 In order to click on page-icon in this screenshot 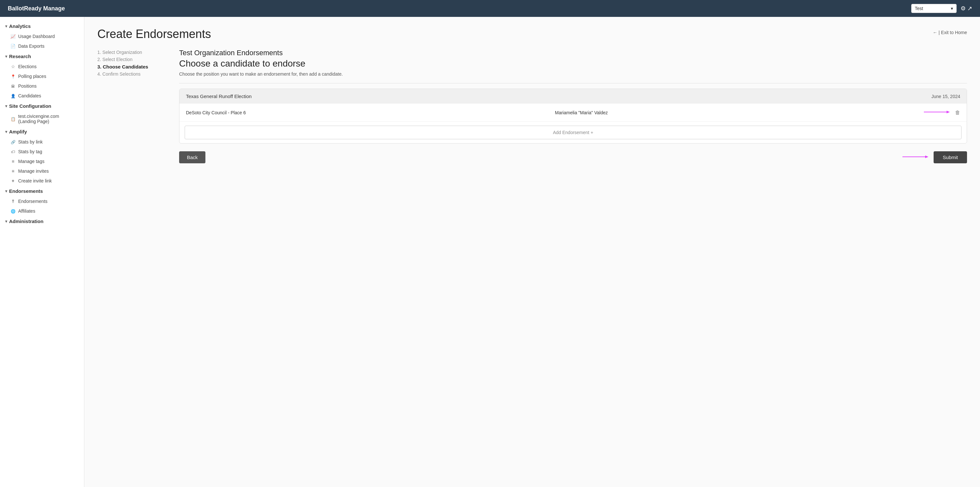, I will do `click(13, 119)`.